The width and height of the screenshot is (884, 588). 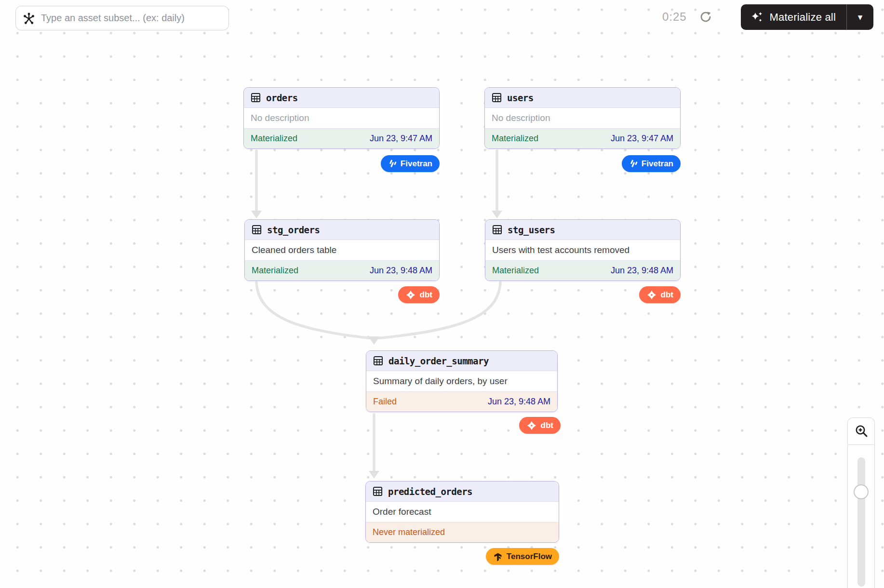 I want to click on caret-down-icon: ▾, so click(x=860, y=17).